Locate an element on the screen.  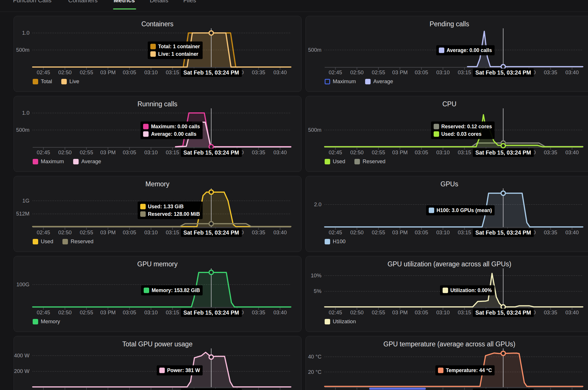
x-axis-label: 03:40 is located at coordinates (572, 73).